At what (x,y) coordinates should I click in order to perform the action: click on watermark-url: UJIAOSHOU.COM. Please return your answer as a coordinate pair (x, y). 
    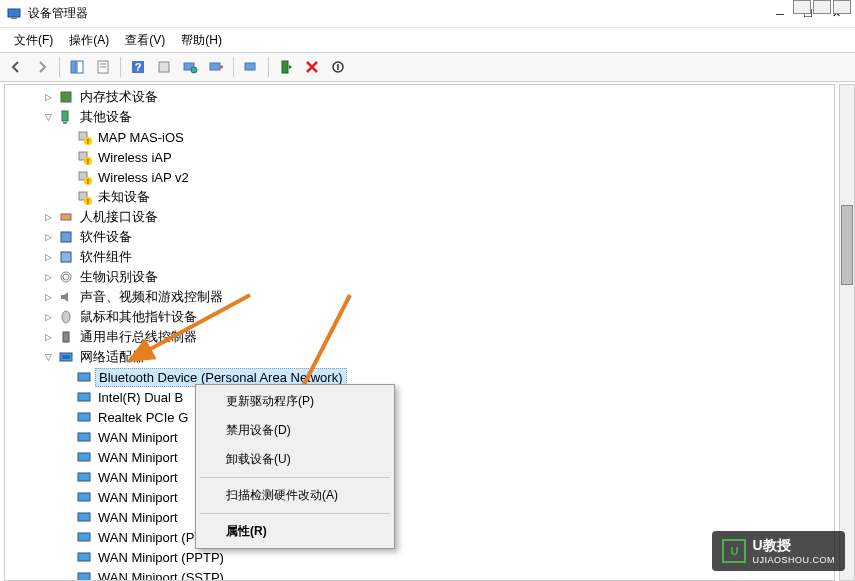
    Looking at the image, I should click on (794, 560).